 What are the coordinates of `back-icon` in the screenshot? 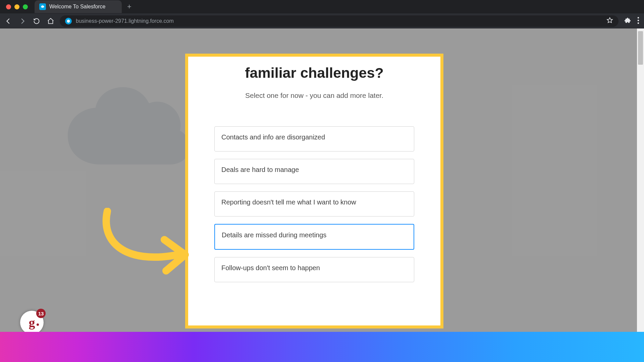 It's located at (8, 21).